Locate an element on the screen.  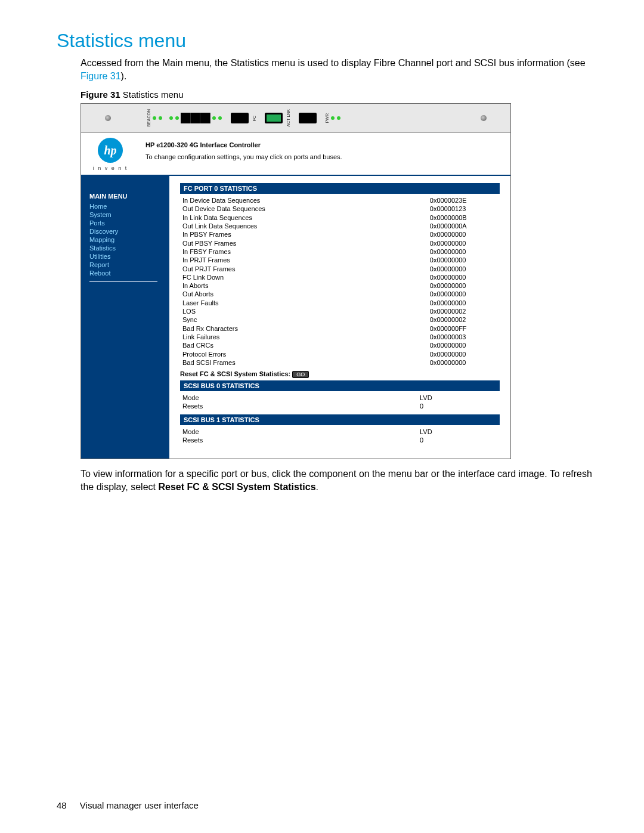
figure-label: Figure 31 is located at coordinates (100, 94).